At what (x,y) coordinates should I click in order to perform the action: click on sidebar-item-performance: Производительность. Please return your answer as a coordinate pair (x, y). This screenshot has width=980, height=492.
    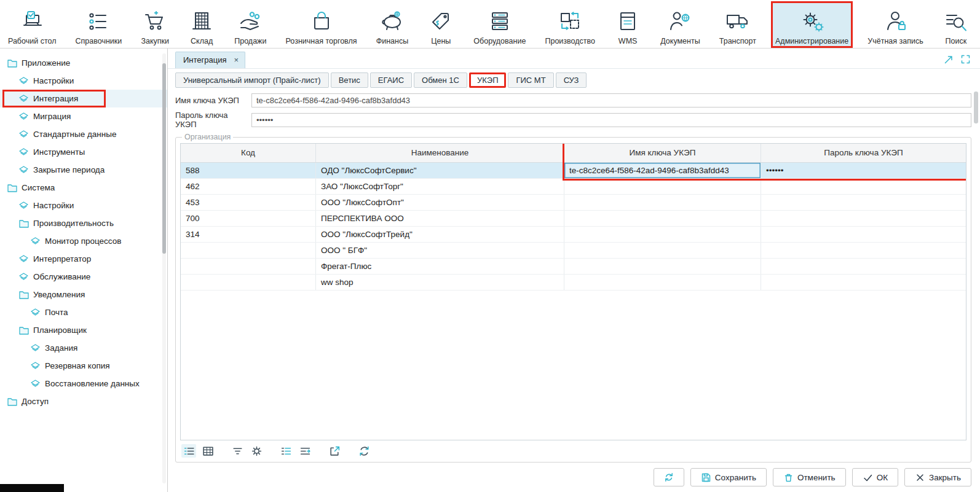
    Looking at the image, I should click on (84, 224).